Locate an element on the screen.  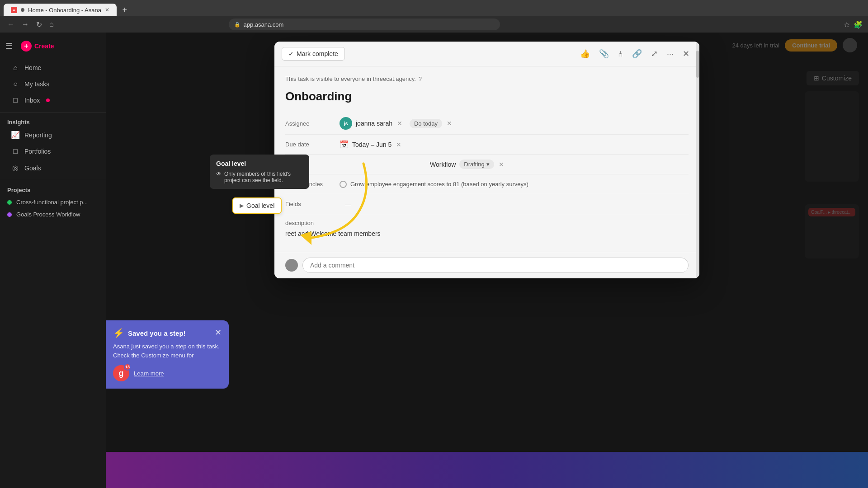
home-button: ⌂ is located at coordinates (52, 24).